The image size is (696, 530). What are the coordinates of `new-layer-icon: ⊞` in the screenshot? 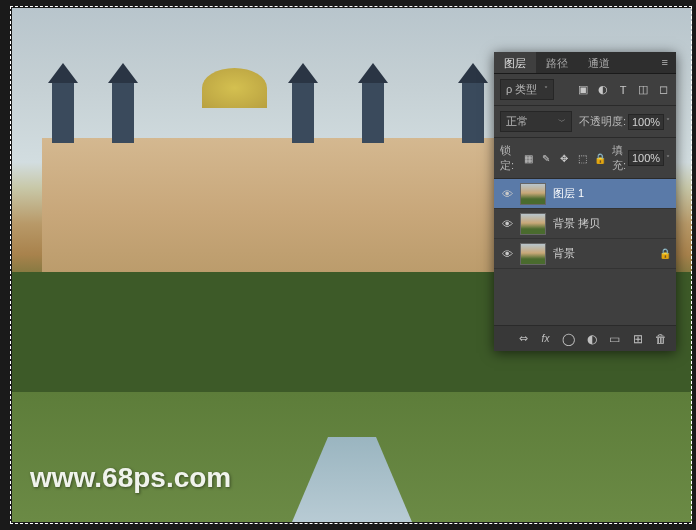 It's located at (638, 338).